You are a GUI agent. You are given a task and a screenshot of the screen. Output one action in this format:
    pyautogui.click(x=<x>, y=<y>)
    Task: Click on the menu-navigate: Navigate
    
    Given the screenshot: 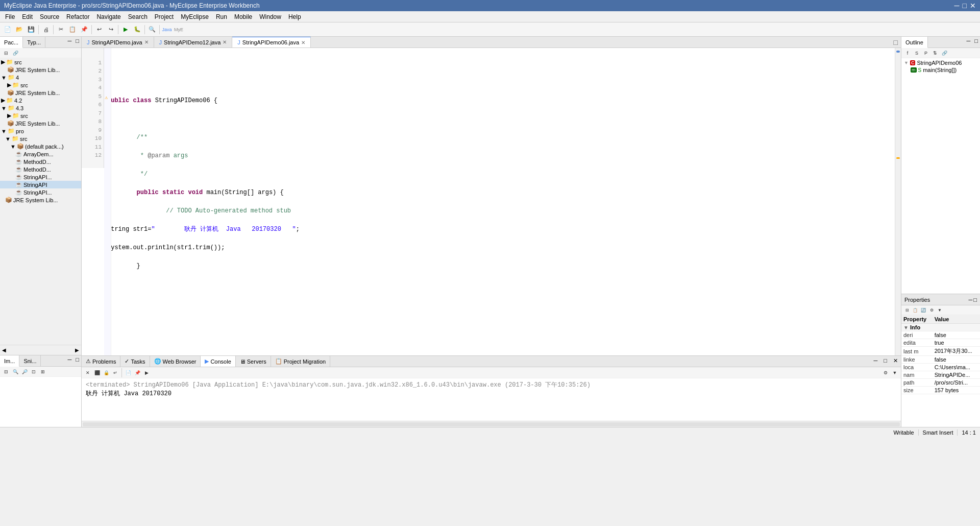 What is the action you would take?
    pyautogui.click(x=108, y=17)
    